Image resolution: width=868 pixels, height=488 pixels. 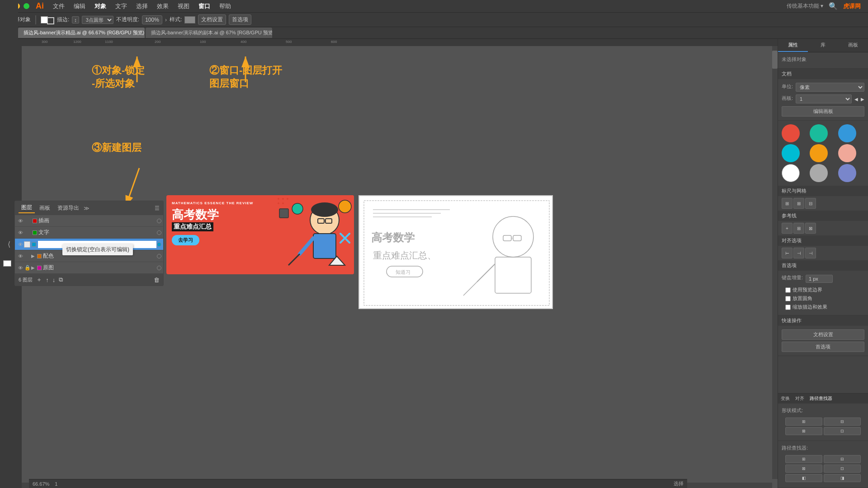 I want to click on tab-scroll-left: ⟨, so click(x=9, y=244).